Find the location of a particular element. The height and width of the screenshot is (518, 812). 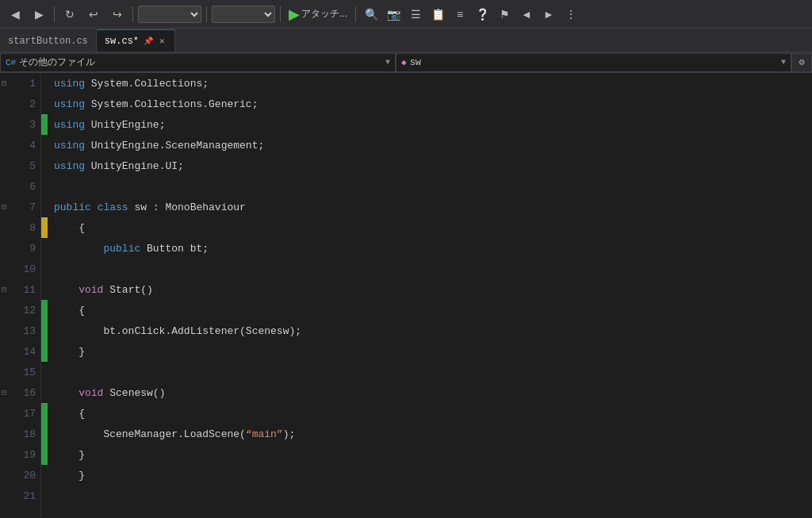

code-line-12: { is located at coordinates (433, 310).